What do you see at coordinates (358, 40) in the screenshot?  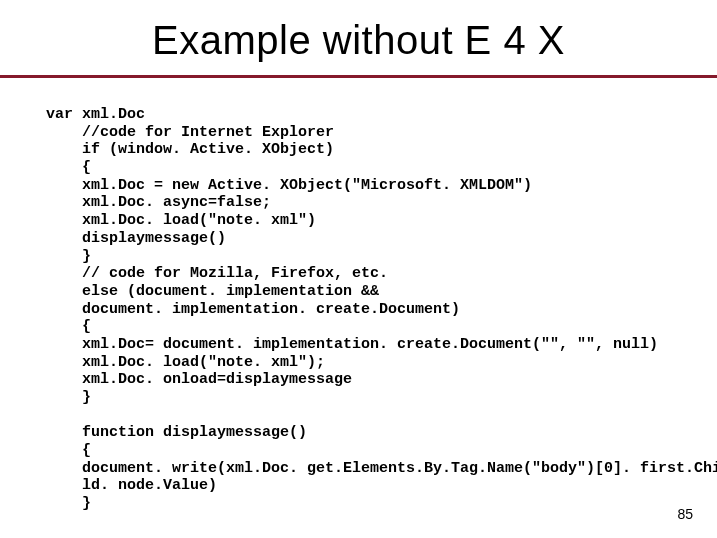 I see `slide-title: Example without E 4 X` at bounding box center [358, 40].